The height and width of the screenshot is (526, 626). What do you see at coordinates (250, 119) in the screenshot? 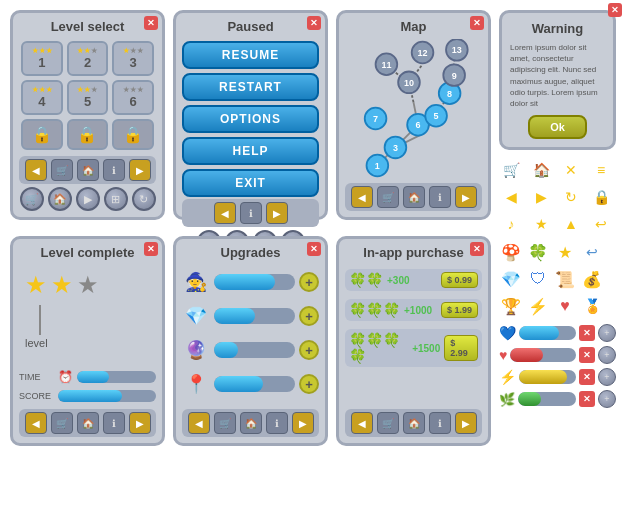
I see `options-button: OPTIONS` at bounding box center [250, 119].